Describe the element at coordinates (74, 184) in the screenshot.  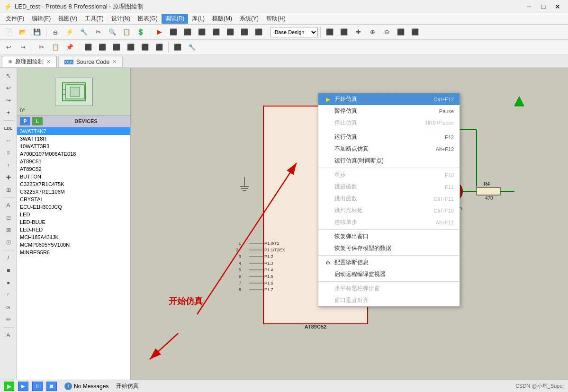
I see `device-item-7: C3225X7R1C475K` at that location.